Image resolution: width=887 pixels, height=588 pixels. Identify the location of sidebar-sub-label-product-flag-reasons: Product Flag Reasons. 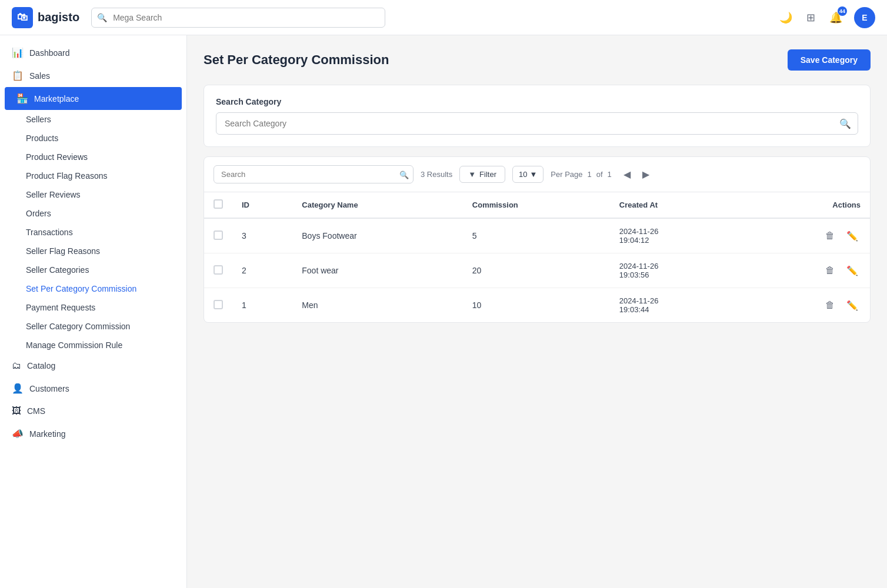
(67, 176).